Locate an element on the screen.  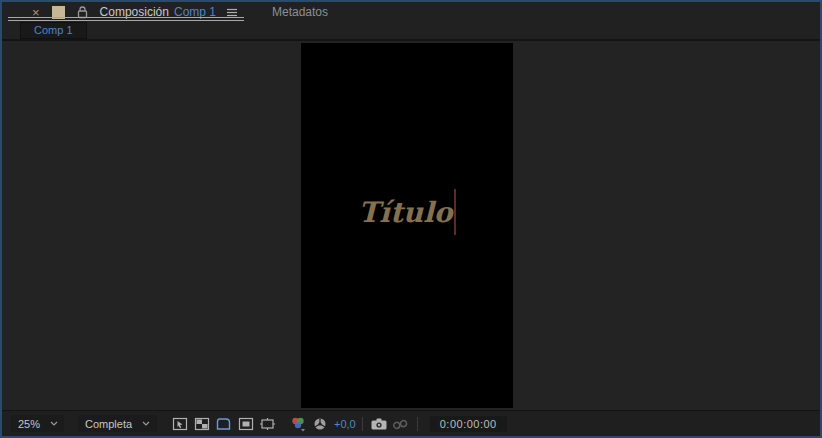
channels-icon is located at coordinates (298, 424).